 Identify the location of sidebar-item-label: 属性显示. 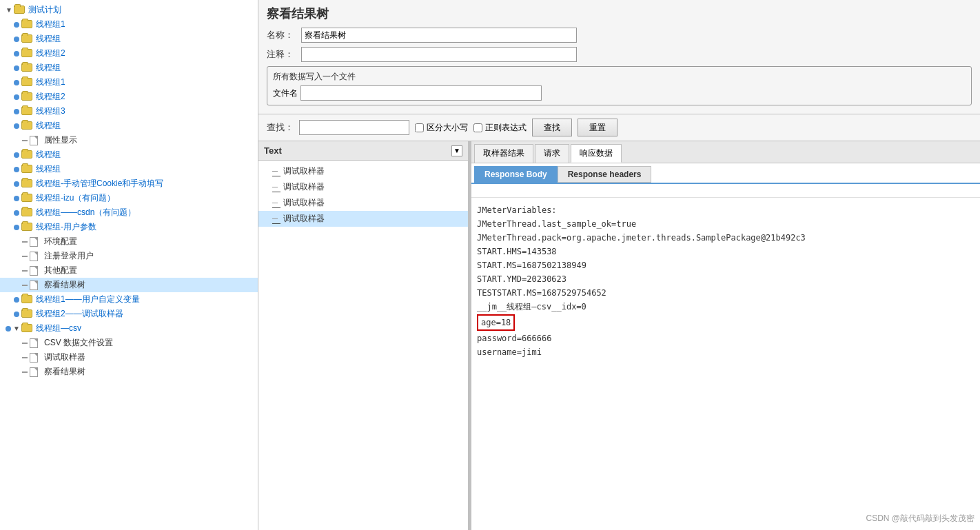
(61, 141).